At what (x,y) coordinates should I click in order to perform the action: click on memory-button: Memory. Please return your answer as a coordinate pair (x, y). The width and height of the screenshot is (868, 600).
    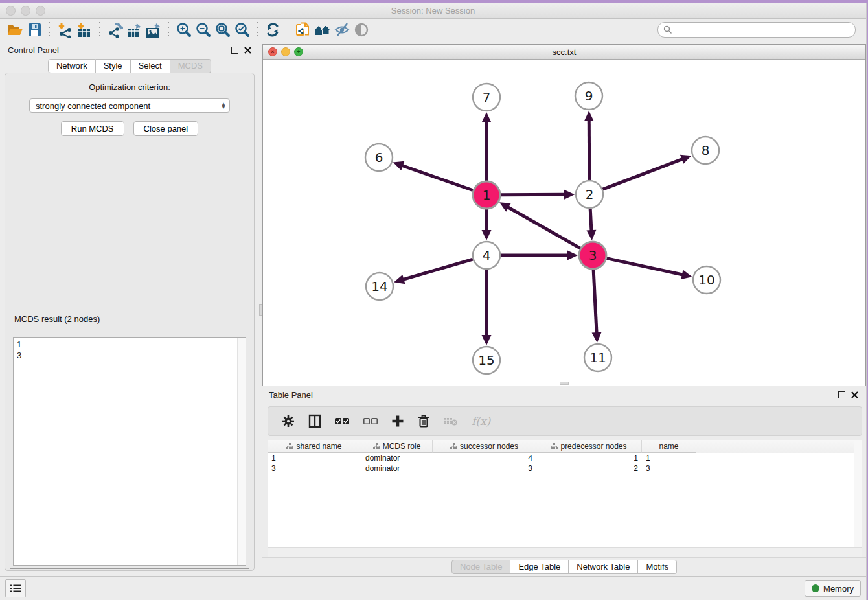
    Looking at the image, I should click on (833, 588).